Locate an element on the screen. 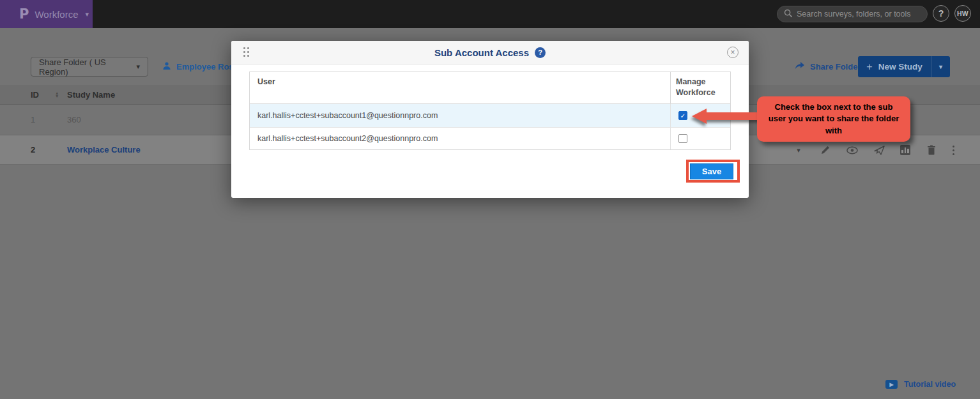 The width and height of the screenshot is (980, 399). column-header-id: ID is located at coordinates (34, 94).